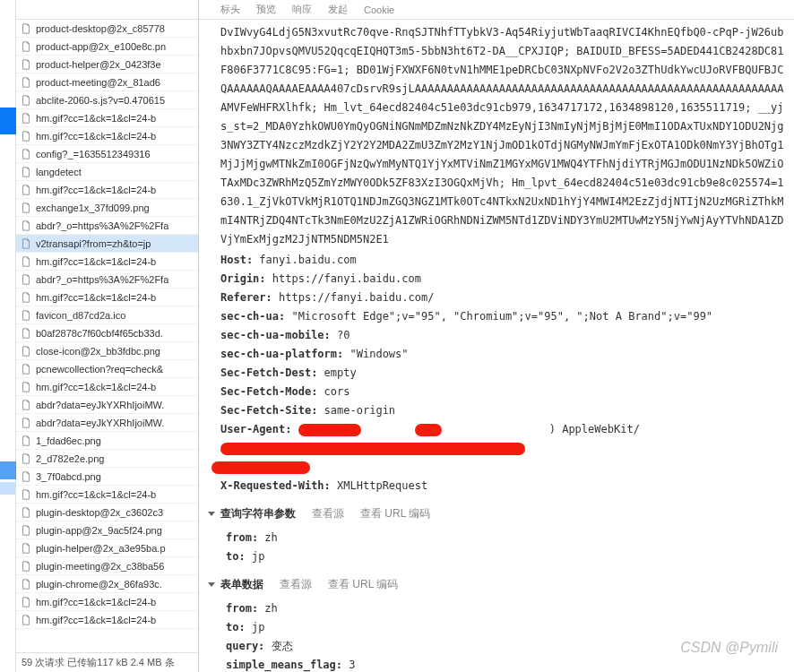 The width and height of the screenshot is (794, 672). What do you see at coordinates (108, 477) in the screenshot?
I see `request-row: 3_7f0abcd.png` at bounding box center [108, 477].